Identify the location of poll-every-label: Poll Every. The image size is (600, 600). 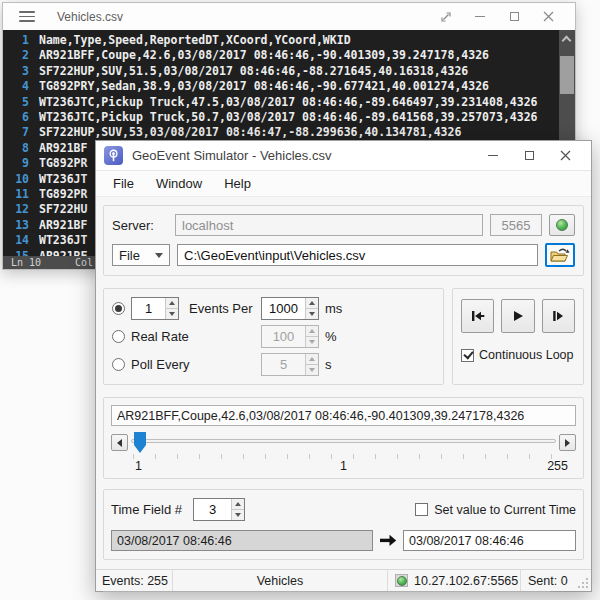
(196, 364).